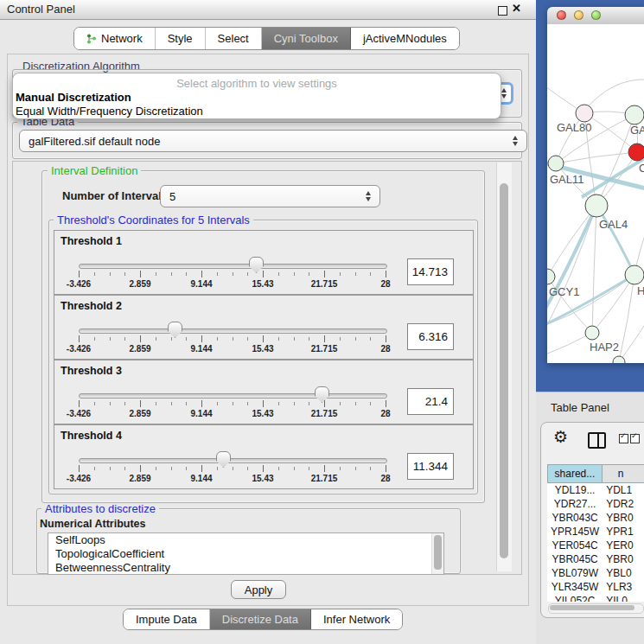  What do you see at coordinates (41, 9) in the screenshot?
I see `control-panel-title: Control Panel` at bounding box center [41, 9].